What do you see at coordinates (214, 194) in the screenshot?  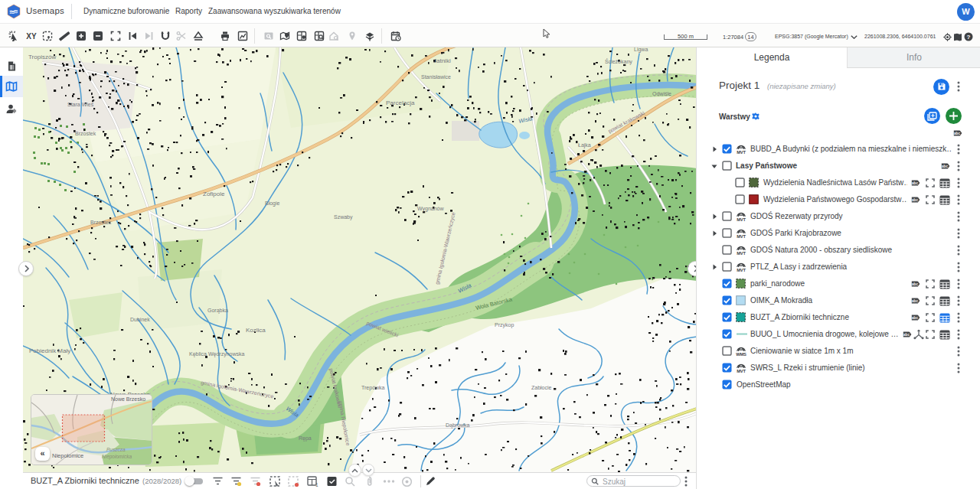 I see `svg-text: Zofipole` at bounding box center [214, 194].